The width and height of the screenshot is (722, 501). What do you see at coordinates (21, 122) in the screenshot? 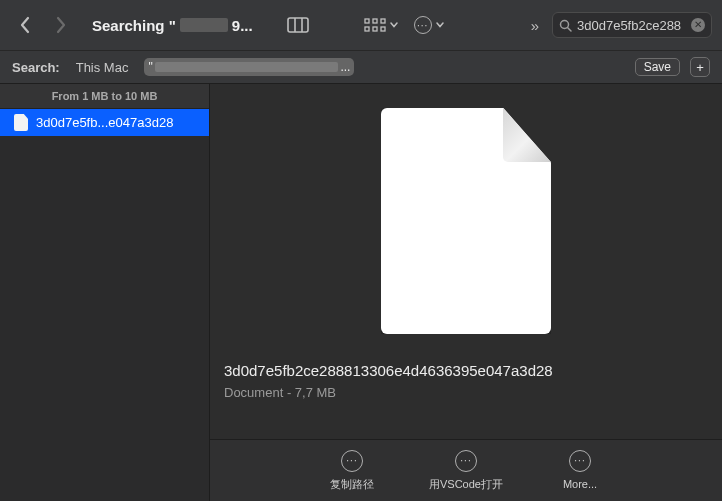
I see `document-icon` at bounding box center [21, 122].